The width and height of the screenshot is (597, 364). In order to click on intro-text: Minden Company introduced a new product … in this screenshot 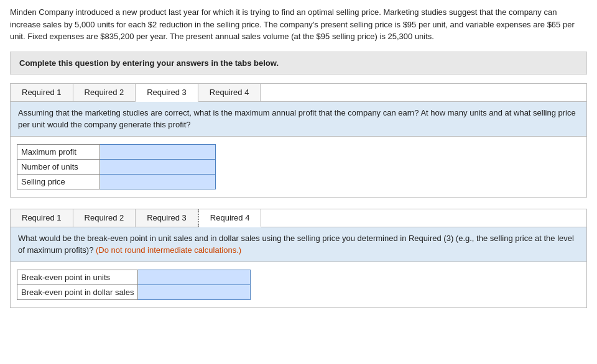, I will do `click(298, 25)`.